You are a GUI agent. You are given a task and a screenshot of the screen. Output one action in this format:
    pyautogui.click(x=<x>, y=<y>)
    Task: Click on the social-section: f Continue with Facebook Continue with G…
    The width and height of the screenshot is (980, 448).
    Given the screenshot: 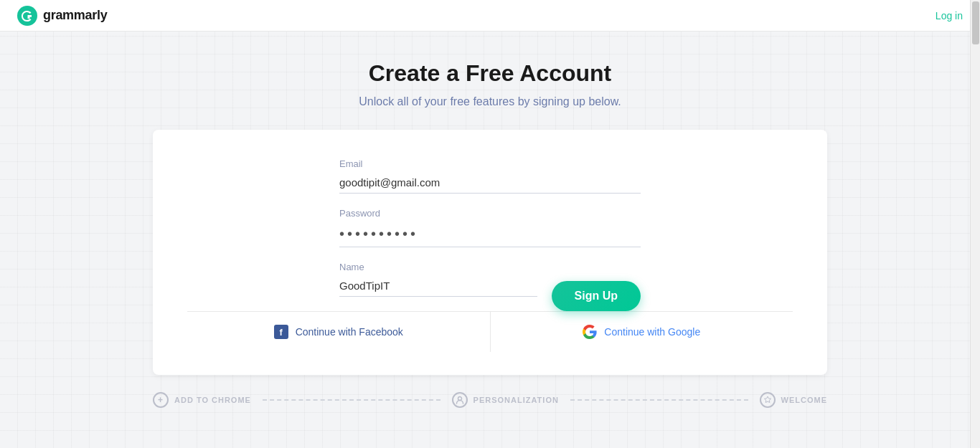 What is the action you would take?
    pyautogui.click(x=490, y=331)
    